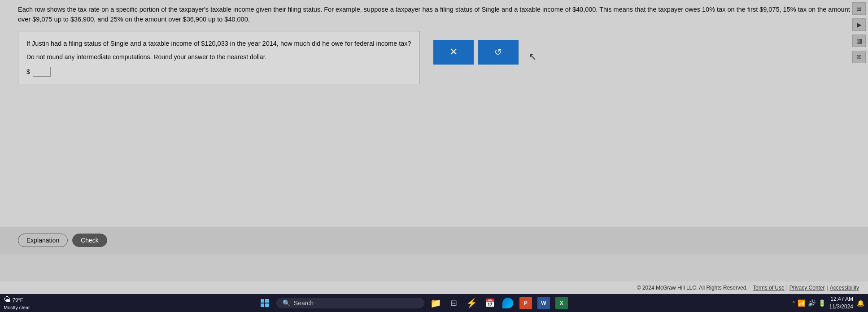 This screenshot has width=868, height=312. Describe the element at coordinates (787, 288) in the screenshot. I see `footer-pipe1: |` at that location.